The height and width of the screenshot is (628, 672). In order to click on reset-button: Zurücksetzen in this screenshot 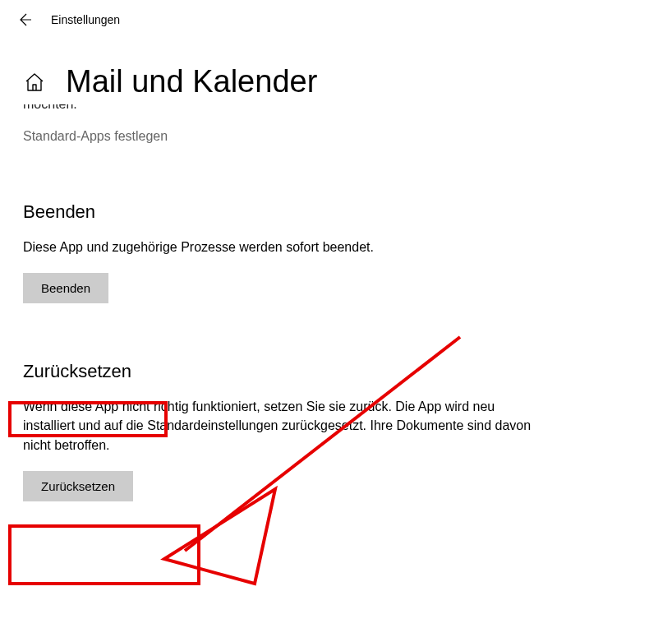, I will do `click(78, 487)`.